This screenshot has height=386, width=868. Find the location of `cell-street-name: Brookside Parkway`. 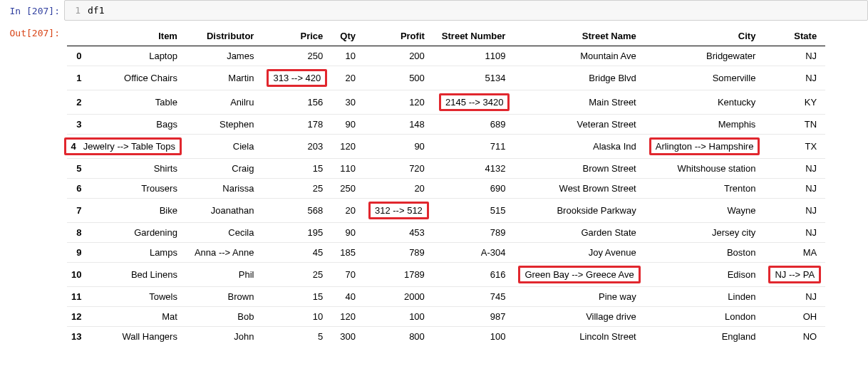

cell-street-name: Brookside Parkway is located at coordinates (579, 211).